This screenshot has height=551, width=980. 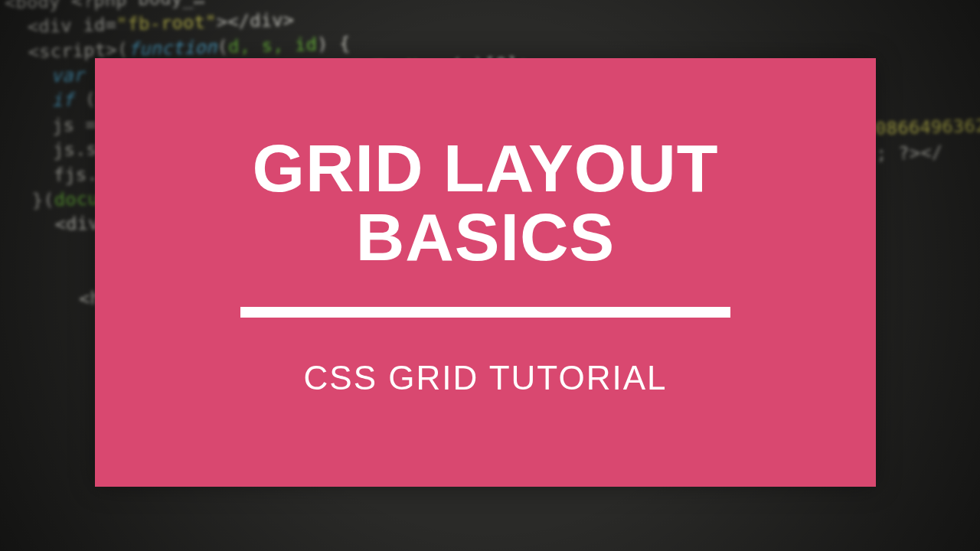 What do you see at coordinates (485, 312) in the screenshot?
I see `divider-rule` at bounding box center [485, 312].